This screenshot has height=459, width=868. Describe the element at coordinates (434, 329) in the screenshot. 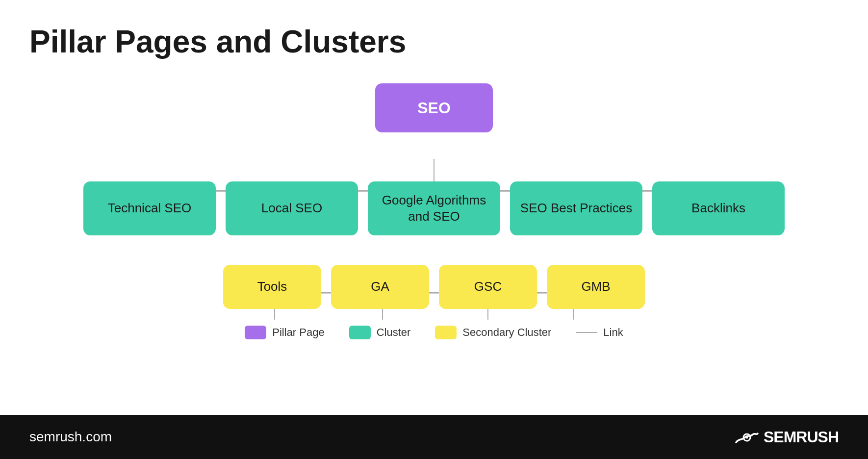

I see `legend: Pillar Page Cluster Secondary Cluster Li…` at that location.